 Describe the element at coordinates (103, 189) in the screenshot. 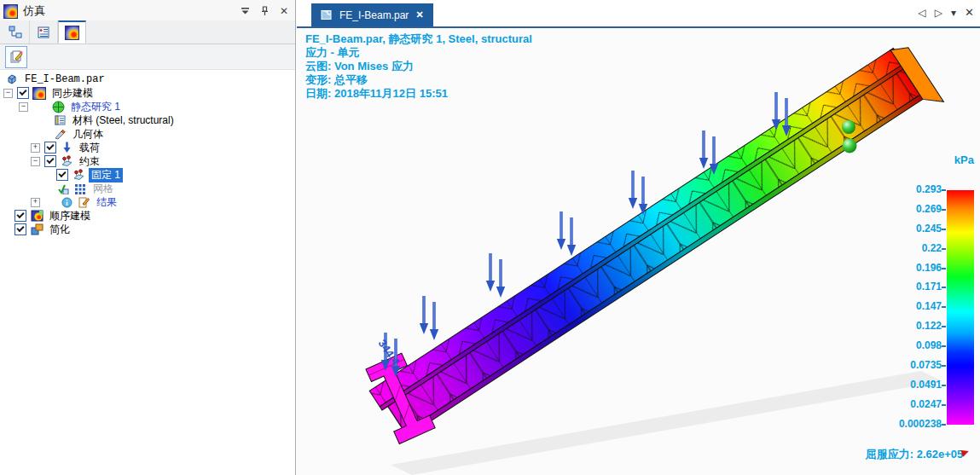

I see `tree-label-mesh: 网格` at that location.